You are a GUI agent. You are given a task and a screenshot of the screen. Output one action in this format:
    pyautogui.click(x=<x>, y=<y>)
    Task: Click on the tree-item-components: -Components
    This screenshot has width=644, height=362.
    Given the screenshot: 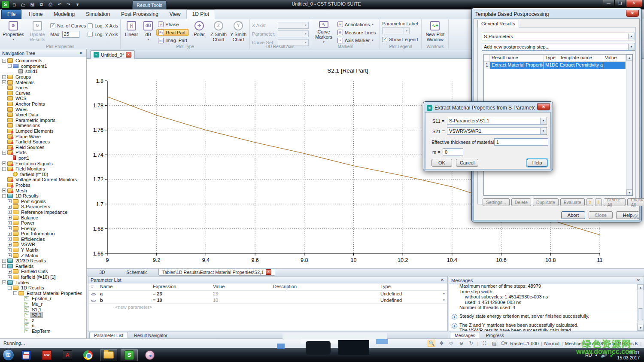 What is the action you would take?
    pyautogui.click(x=43, y=61)
    